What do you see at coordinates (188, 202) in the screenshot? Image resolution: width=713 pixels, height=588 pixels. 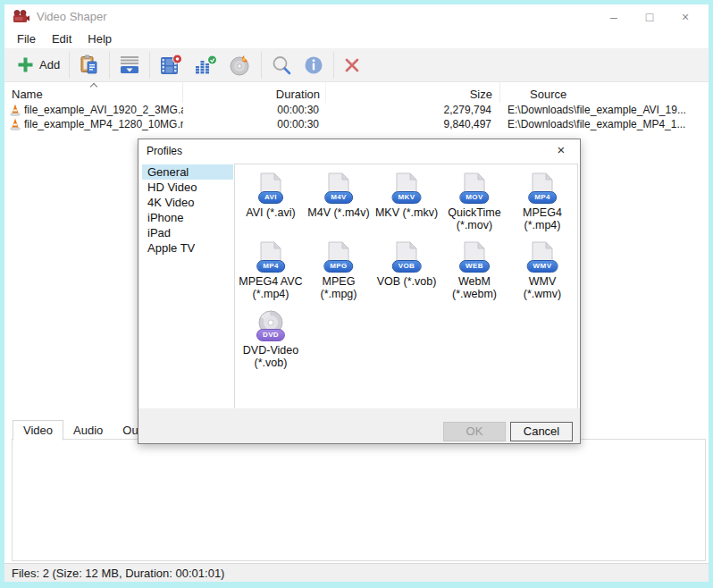 I see `category-4k-video: 4K Video` at bounding box center [188, 202].